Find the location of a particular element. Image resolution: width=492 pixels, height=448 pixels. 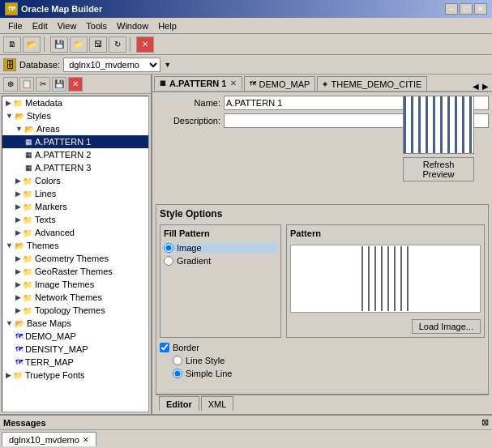

menu-file: File is located at coordinates (15, 26).